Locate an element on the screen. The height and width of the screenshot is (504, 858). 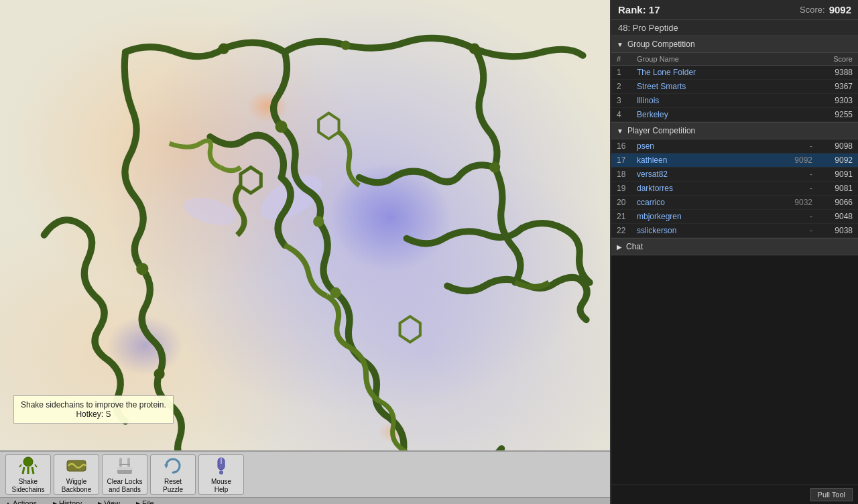
pull-tool-button: Pull Tool is located at coordinates (831, 495).